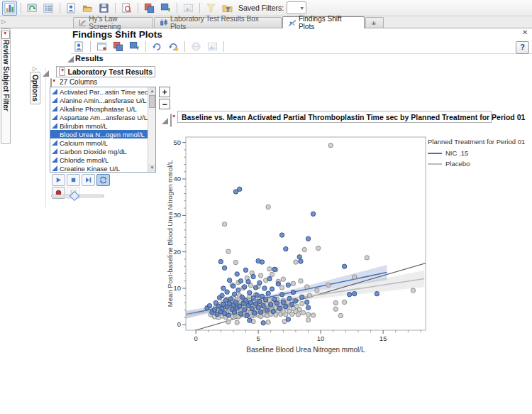  Describe the element at coordinates (165, 104) in the screenshot. I see `remove-column-button: −` at that location.